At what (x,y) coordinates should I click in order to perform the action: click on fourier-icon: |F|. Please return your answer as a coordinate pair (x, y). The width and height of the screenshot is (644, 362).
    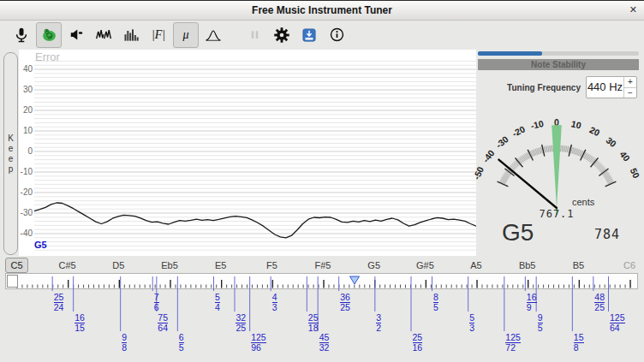
    Looking at the image, I should click on (158, 35).